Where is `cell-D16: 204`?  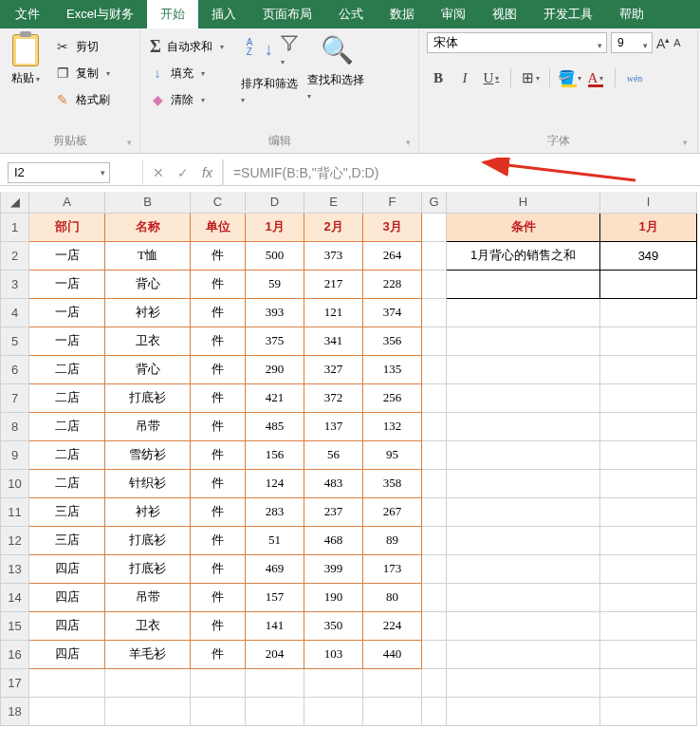
cell-D16: 204 is located at coordinates (275, 654).